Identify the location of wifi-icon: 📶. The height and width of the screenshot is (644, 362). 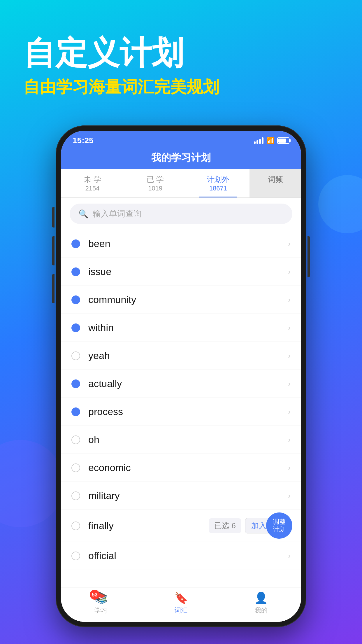
(270, 141).